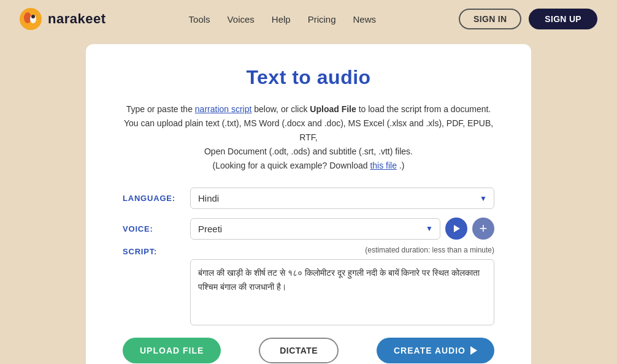  Describe the element at coordinates (308, 287) in the screenshot. I see `script-section: SCRIPT: (estimated duration: less than a…` at that location.